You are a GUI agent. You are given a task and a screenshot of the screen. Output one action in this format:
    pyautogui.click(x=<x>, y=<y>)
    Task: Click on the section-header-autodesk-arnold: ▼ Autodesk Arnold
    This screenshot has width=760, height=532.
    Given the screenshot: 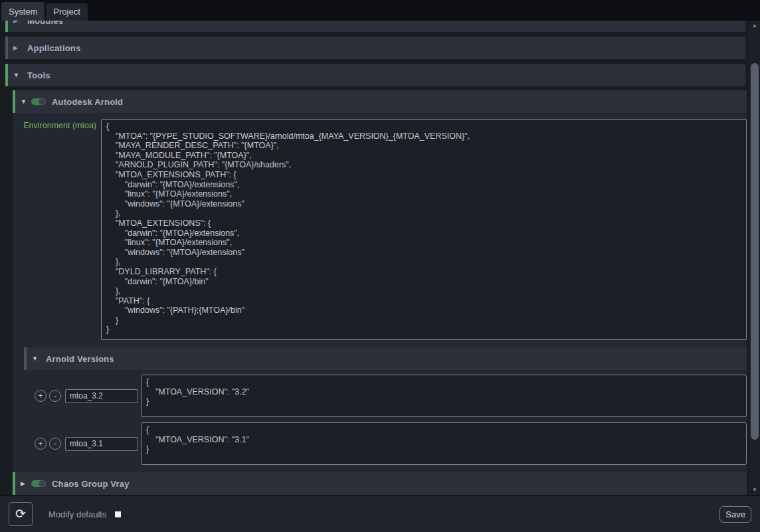 What is the action you would take?
    pyautogui.click(x=380, y=102)
    